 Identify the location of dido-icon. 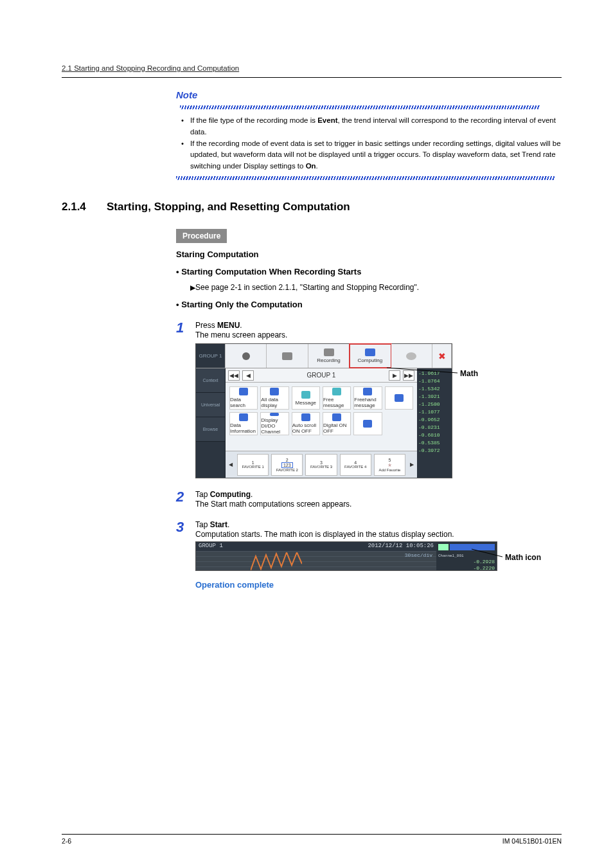
(274, 414).